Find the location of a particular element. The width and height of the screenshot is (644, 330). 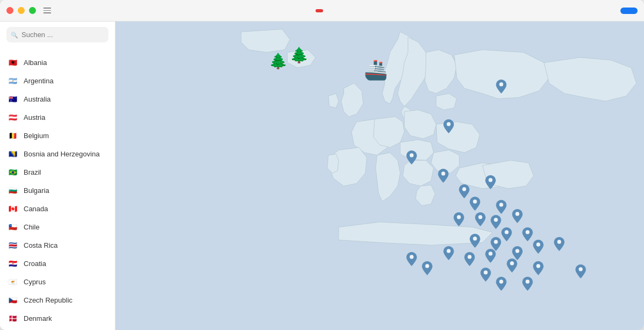

country-name: Bosnia and Herzegovina is located at coordinates (62, 154).